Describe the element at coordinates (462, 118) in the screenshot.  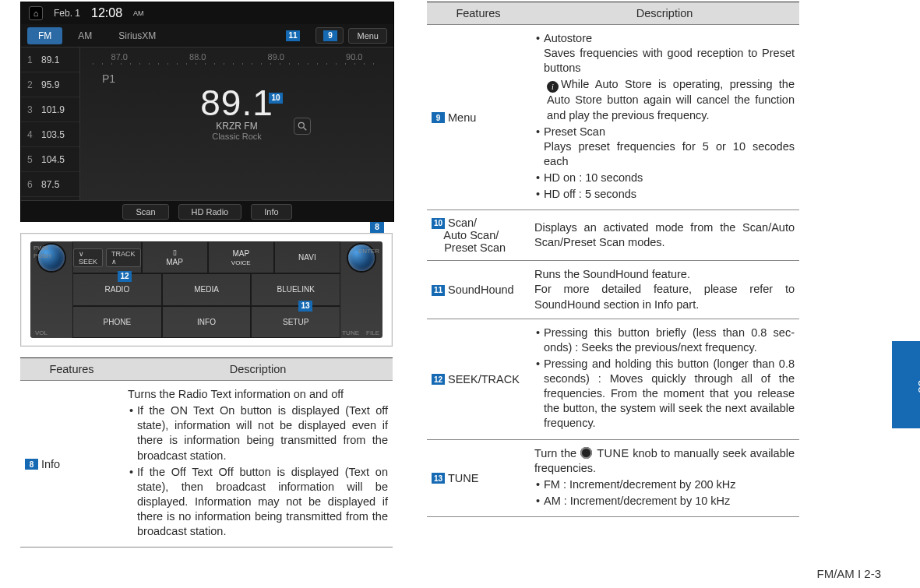
I see `feat-menu: Menu` at that location.